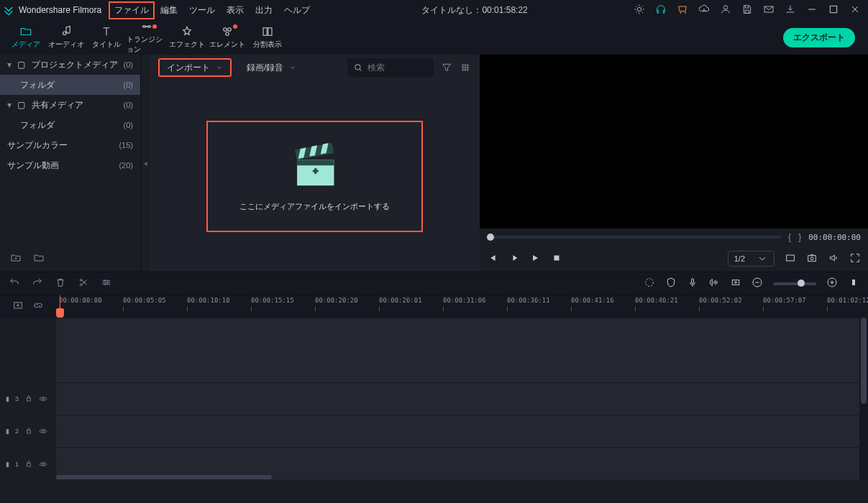  What do you see at coordinates (855, 10) in the screenshot?
I see `window-close-icon` at bounding box center [855, 10].